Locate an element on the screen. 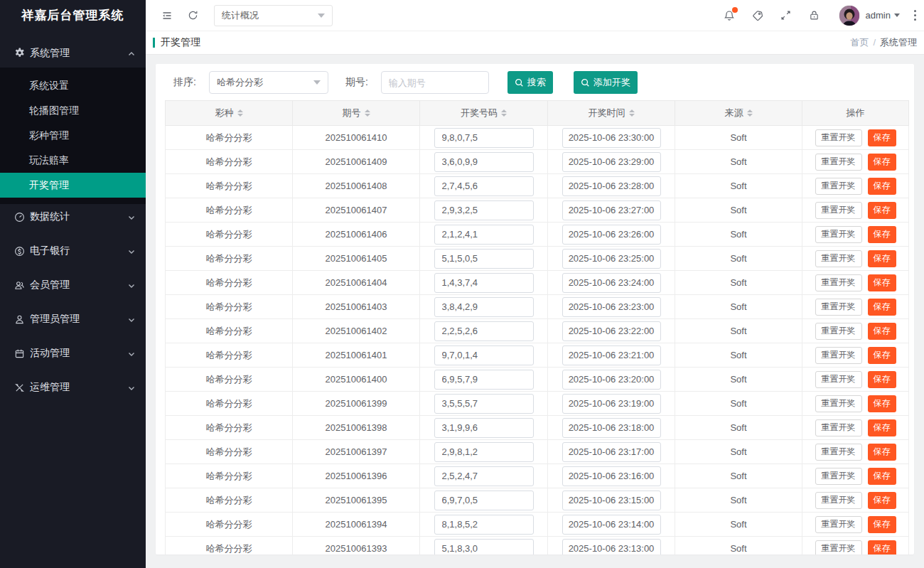 The height and width of the screenshot is (568, 924). more-options-icon is located at coordinates (915, 16).